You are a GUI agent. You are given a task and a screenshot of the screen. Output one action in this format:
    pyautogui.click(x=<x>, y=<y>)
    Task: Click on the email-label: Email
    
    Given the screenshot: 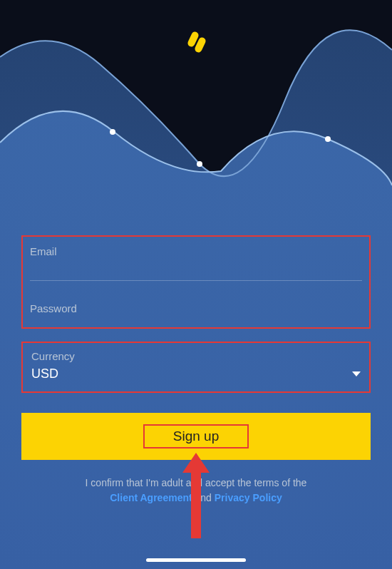 What is the action you would take?
    pyautogui.click(x=196, y=251)
    